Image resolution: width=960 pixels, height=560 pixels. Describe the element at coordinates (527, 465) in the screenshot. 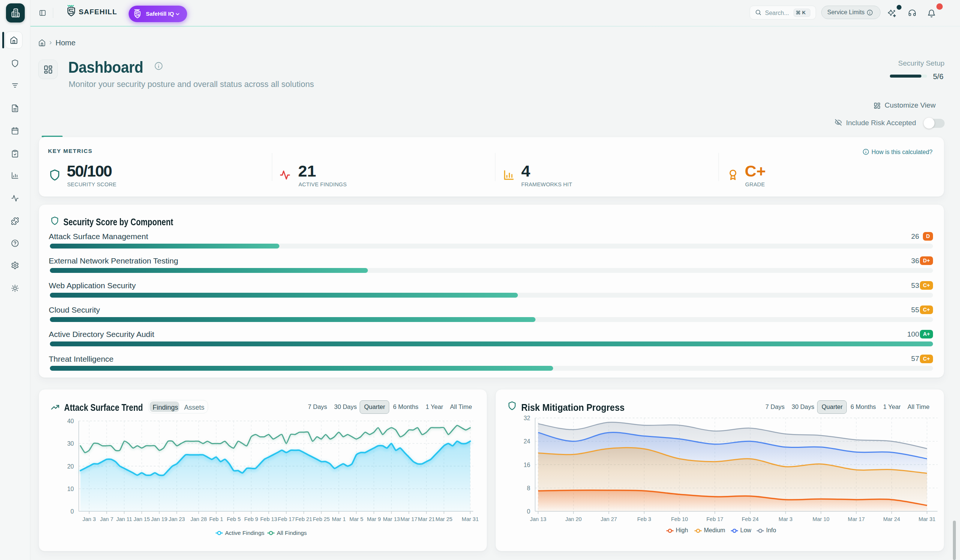

I see `svg-text: 16` at that location.